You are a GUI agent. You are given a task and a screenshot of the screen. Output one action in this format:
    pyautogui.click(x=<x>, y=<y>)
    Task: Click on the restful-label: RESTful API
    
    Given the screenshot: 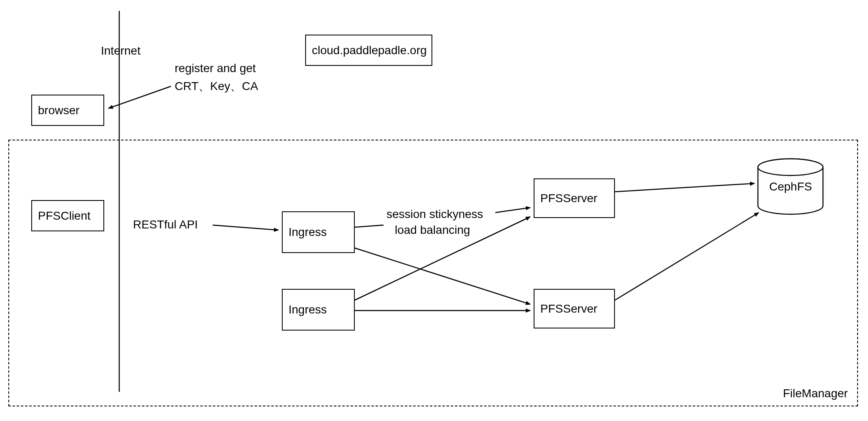 What is the action you would take?
    pyautogui.click(x=166, y=225)
    